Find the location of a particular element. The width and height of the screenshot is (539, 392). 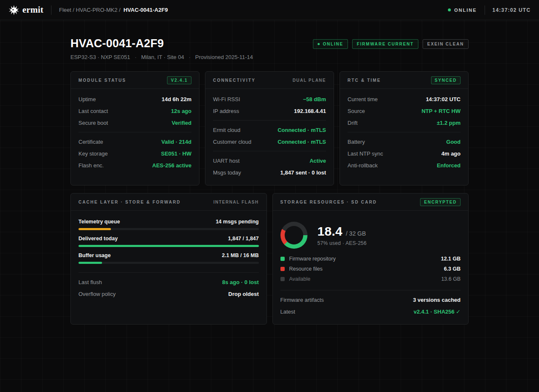

breadcrumb: Fleet / HVAC-PRO-MK2 / HVAC-0041-A2F9 is located at coordinates (113, 10).